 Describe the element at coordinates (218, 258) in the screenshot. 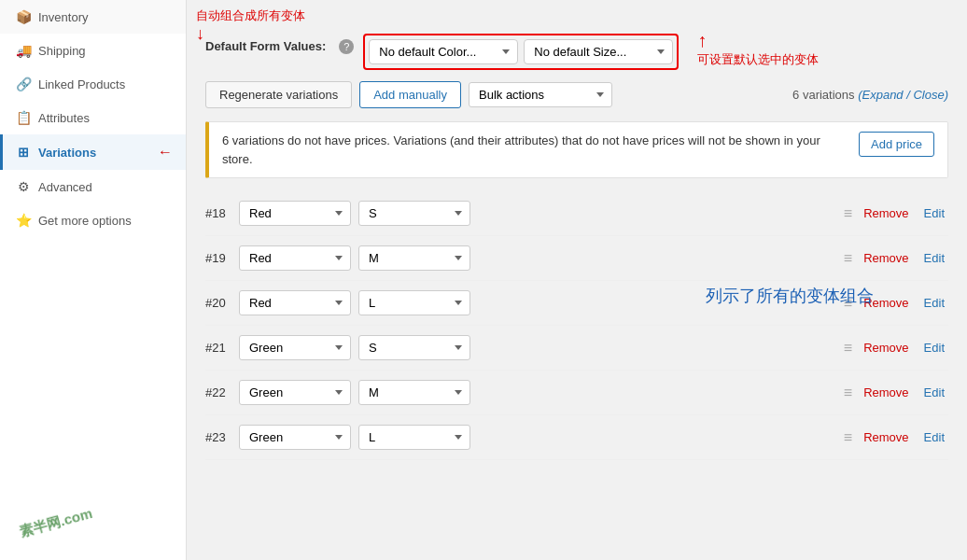

I see `variation-id-19: #19` at that location.